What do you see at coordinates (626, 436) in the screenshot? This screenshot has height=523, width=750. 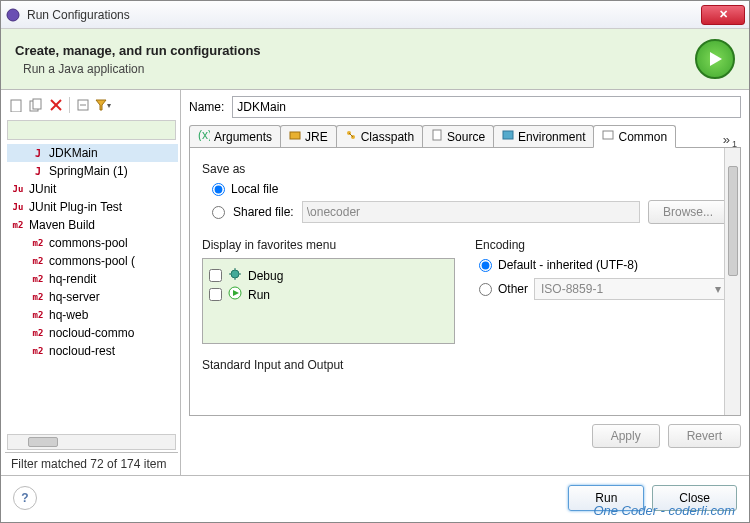 I see `apply-button: Apply` at bounding box center [626, 436].